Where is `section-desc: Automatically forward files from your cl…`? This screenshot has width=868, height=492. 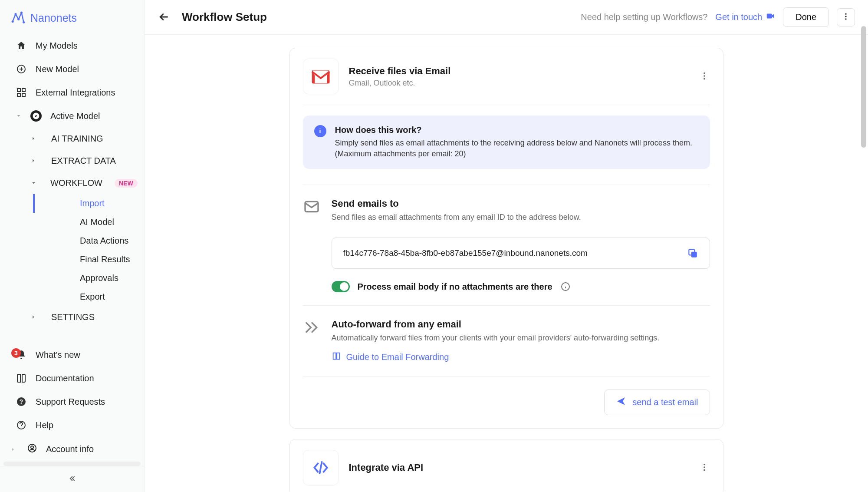 section-desc: Automatically forward files from your cl… is located at coordinates (521, 338).